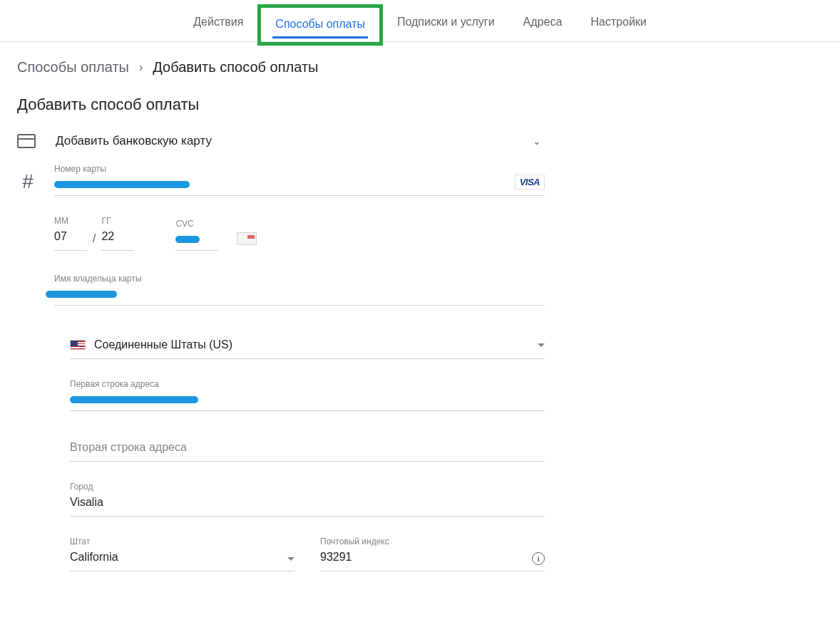  I want to click on cvc-card-icon, so click(247, 239).